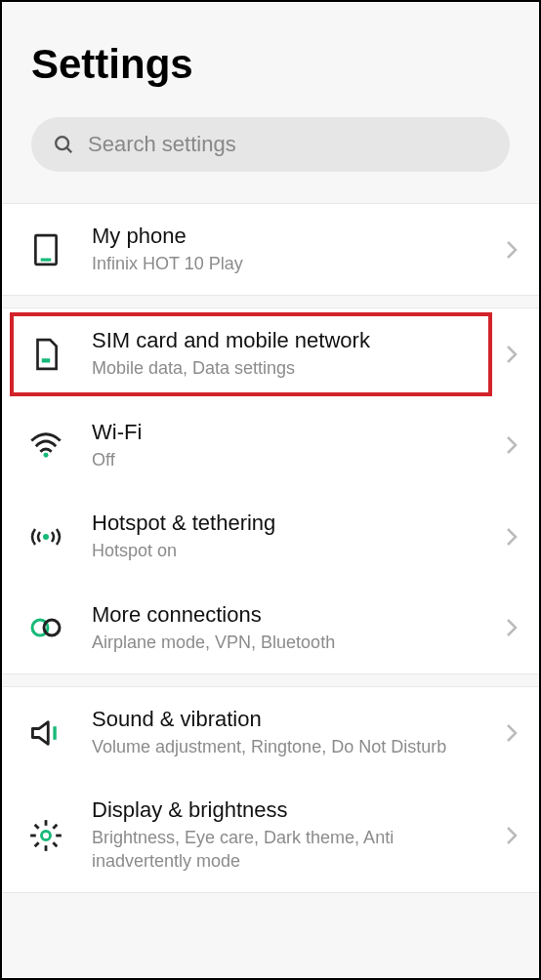 Image resolution: width=541 pixels, height=980 pixels. Describe the element at coordinates (294, 732) in the screenshot. I see `item-text: Sound & vibration Volume adjustment, Rin…` at that location.